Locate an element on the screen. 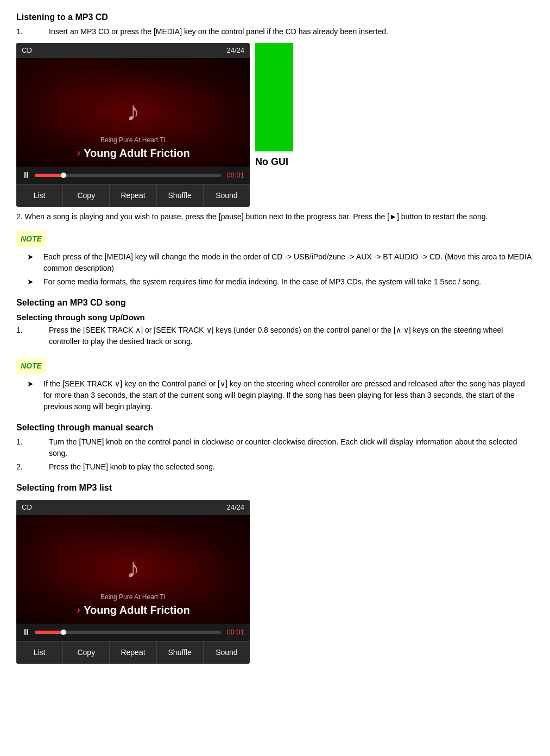  manual-step-1-text: Turn the [TUNE] knob on the control pane… is located at coordinates (291, 448).